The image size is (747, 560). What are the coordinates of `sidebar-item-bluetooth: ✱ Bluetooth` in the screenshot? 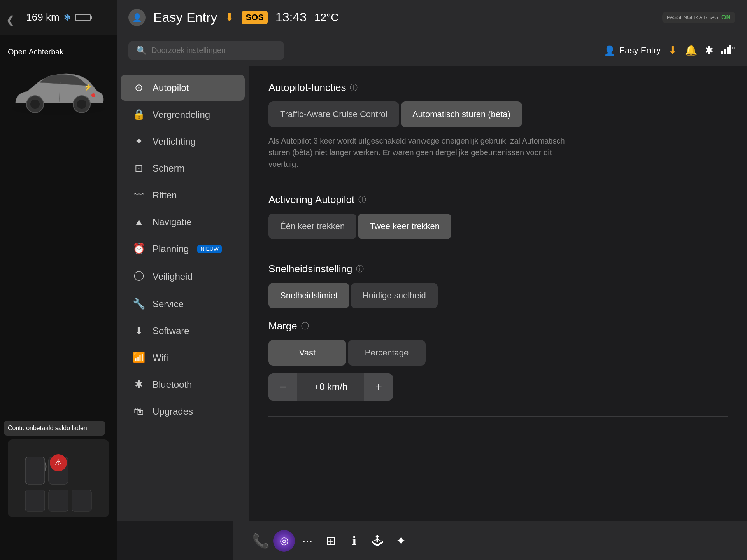 It's located at (183, 384).